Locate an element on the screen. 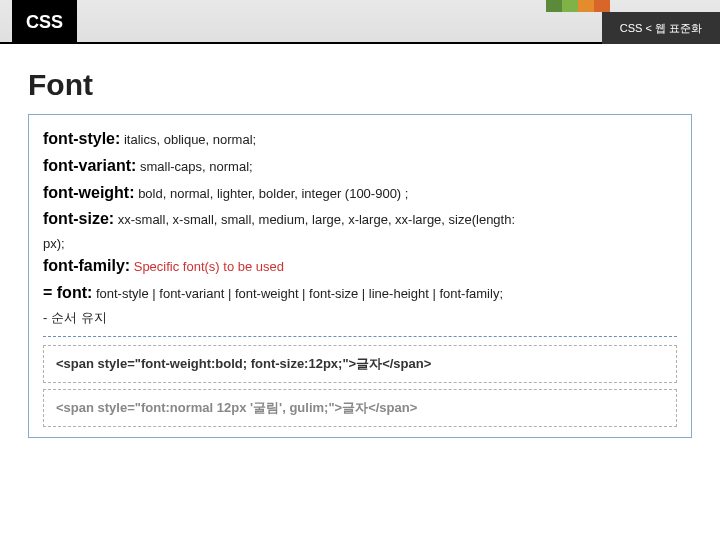 Image resolution: width=720 pixels, height=540 pixels. prop-name: = font: is located at coordinates (68, 292).